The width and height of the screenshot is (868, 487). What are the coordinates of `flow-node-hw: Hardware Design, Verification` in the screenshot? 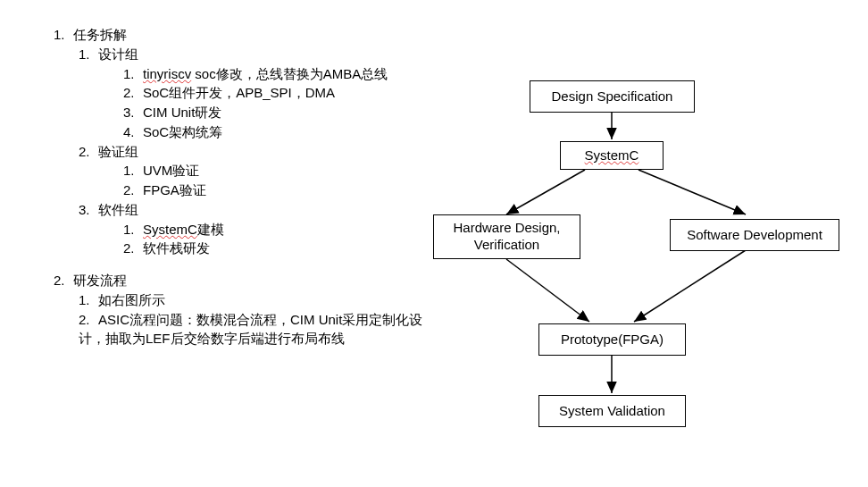 It's located at (507, 237).